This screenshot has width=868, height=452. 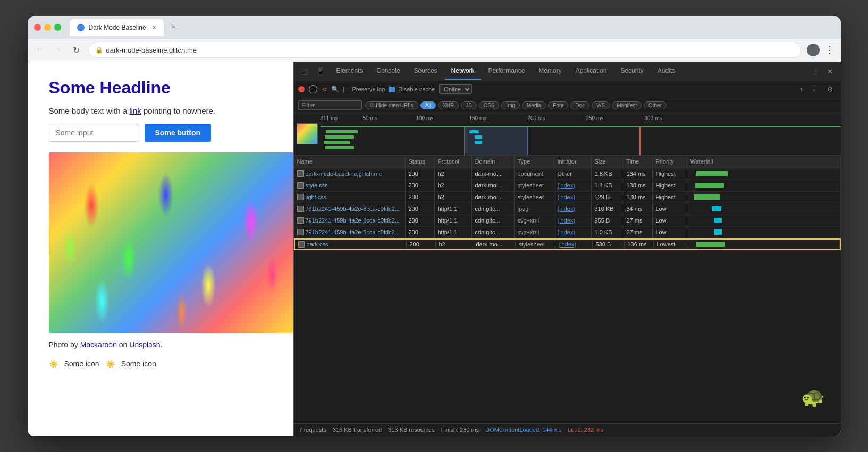 I want to click on timeline-thumbnail, so click(x=307, y=134).